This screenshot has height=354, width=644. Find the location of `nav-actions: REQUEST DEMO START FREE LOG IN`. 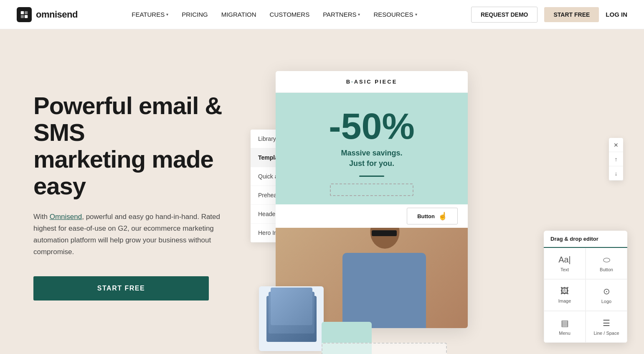

nav-actions: REQUEST DEMO START FREE LOG IN is located at coordinates (549, 15).